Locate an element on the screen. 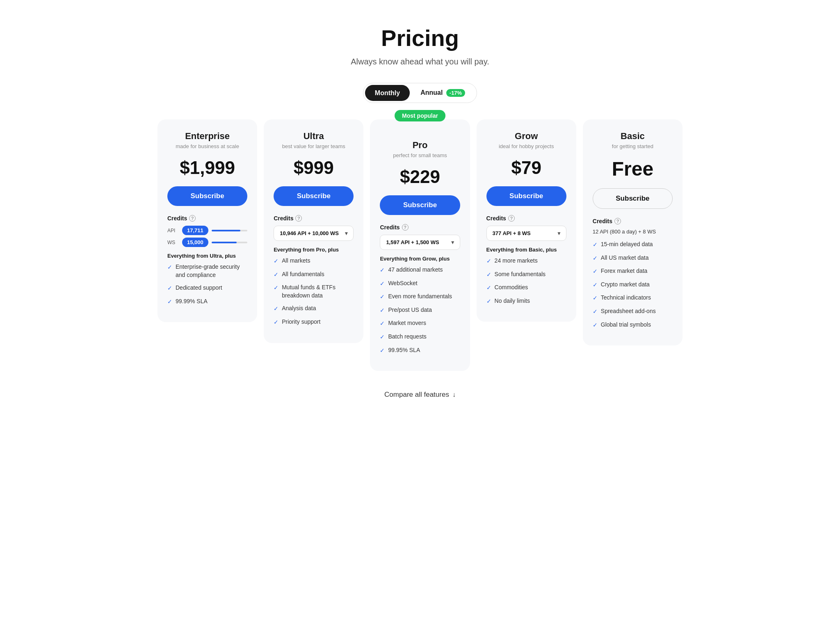  pricing-header: Pricing Always know ahead what you will … is located at coordinates (420, 46).